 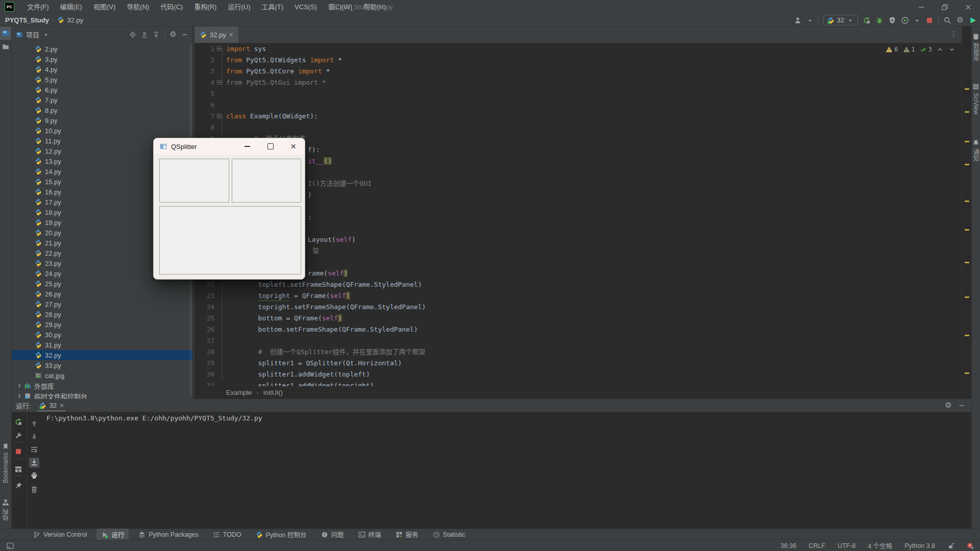 What do you see at coordinates (34, 437) in the screenshot?
I see `down-icon` at bounding box center [34, 437].